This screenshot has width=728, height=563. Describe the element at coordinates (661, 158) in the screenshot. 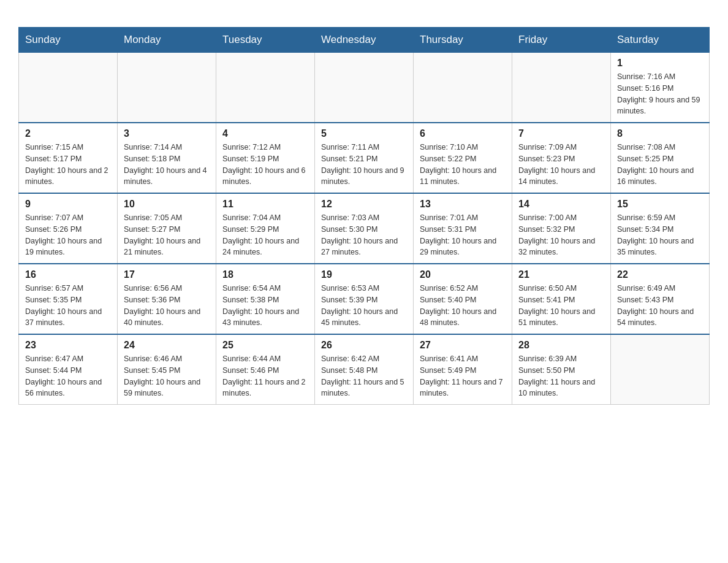

I see `calendar-cell: 8Sunrise: 7:08 AMSunset: 5:25 PMDaylight…` at that location.